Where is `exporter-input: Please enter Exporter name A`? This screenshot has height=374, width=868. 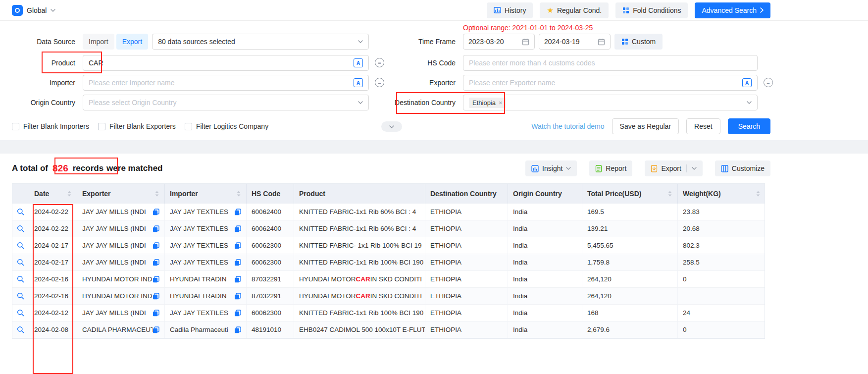
exporter-input: Please enter Exporter name A is located at coordinates (610, 83).